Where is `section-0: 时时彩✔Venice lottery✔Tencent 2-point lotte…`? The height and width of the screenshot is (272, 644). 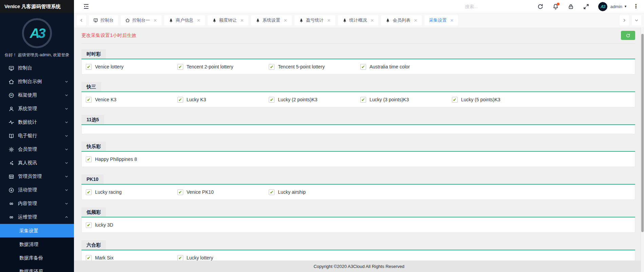 section-0: 时时彩✔Venice lottery✔Tencent 2-point lotte… is located at coordinates (358, 62).